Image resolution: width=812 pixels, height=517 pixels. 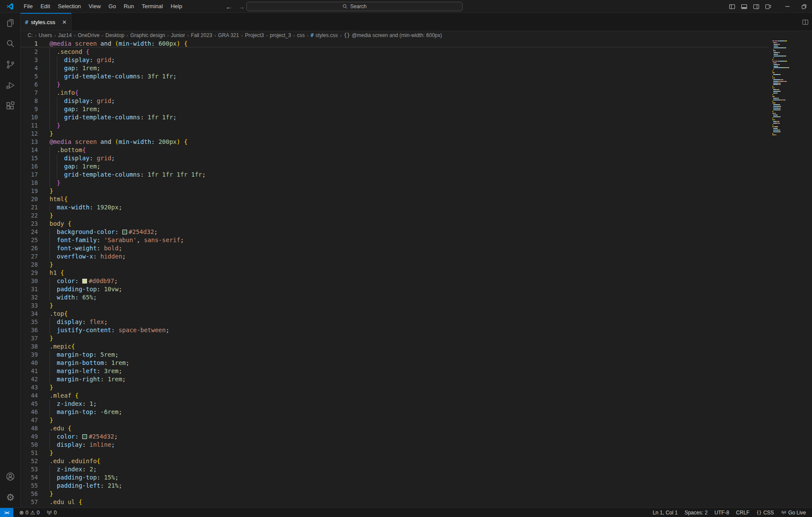 I want to click on nav-back-icon: ←, so click(x=229, y=7).